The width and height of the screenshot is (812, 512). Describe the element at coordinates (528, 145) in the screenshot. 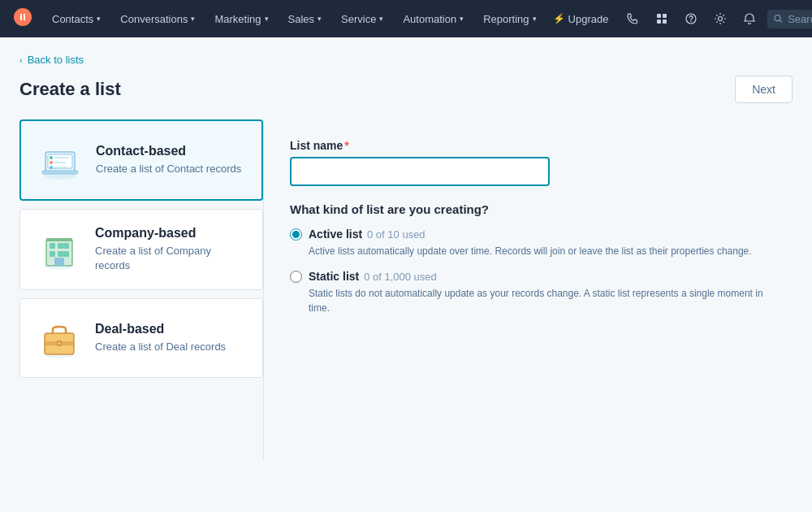

I see `list-name-label: List name*` at that location.